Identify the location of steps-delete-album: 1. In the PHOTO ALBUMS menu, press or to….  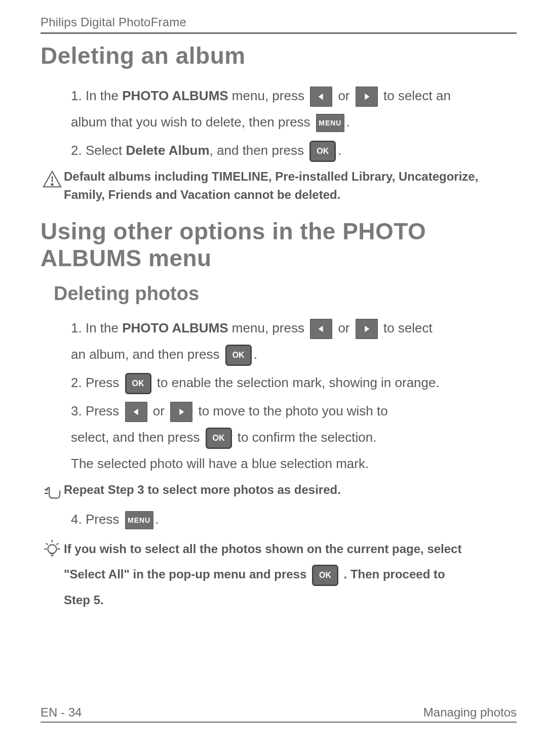
(279, 123).